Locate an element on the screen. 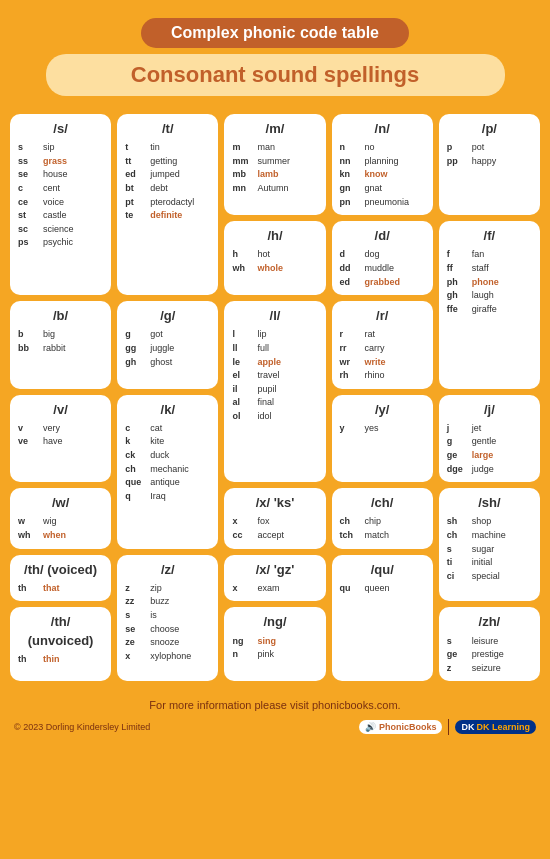 This screenshot has width=550, height=859. sound-row: alfinal is located at coordinates (274, 402).